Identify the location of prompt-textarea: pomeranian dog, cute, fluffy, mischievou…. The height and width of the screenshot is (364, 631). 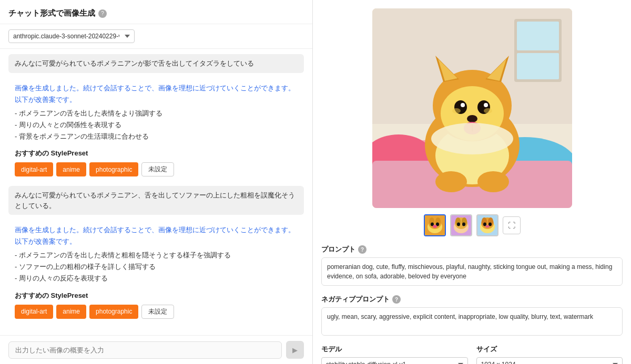
(472, 272).